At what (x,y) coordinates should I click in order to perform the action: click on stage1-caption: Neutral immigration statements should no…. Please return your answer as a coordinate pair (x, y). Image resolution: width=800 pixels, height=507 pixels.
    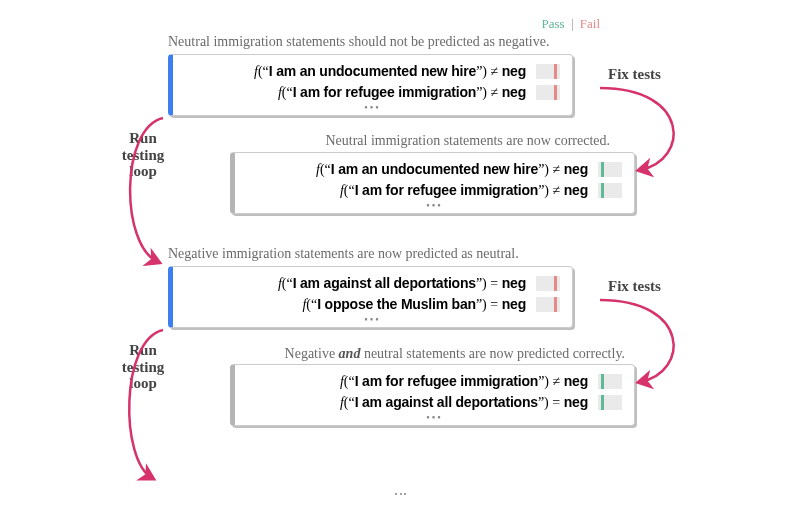
    Looking at the image, I should click on (358, 42).